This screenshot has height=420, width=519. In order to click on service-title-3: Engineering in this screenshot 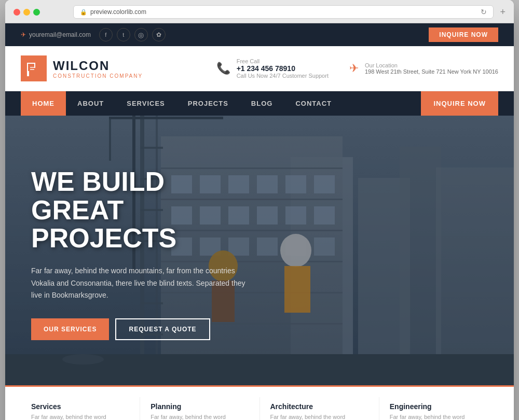, I will do `click(439, 407)`.